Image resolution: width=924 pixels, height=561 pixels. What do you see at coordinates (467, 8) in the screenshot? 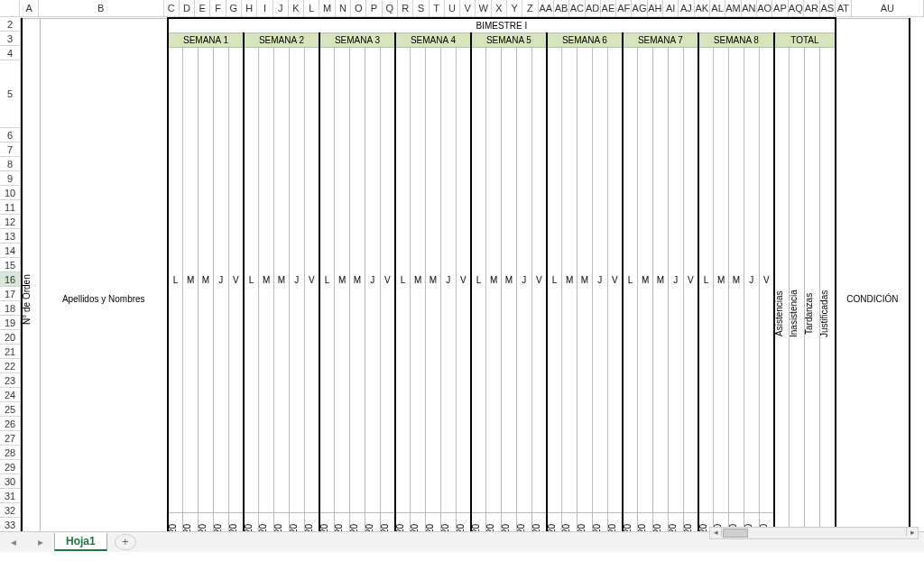
I see `col-header-V: V` at bounding box center [467, 8].